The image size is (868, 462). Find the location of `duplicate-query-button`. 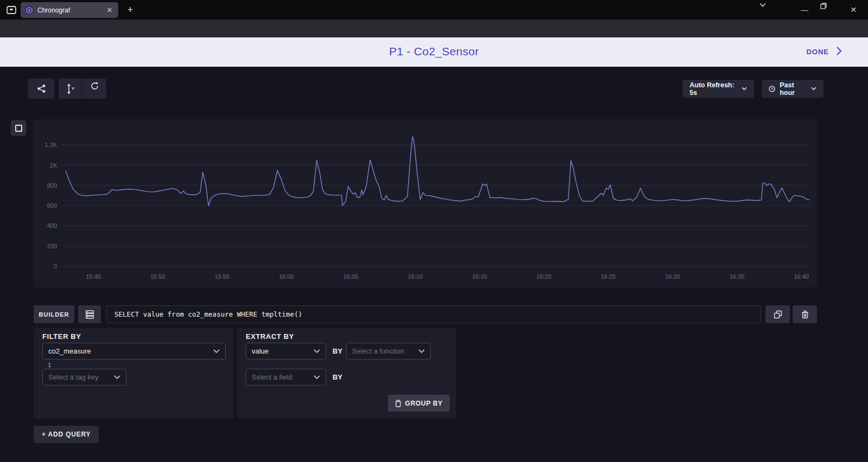

duplicate-query-button is located at coordinates (778, 315).